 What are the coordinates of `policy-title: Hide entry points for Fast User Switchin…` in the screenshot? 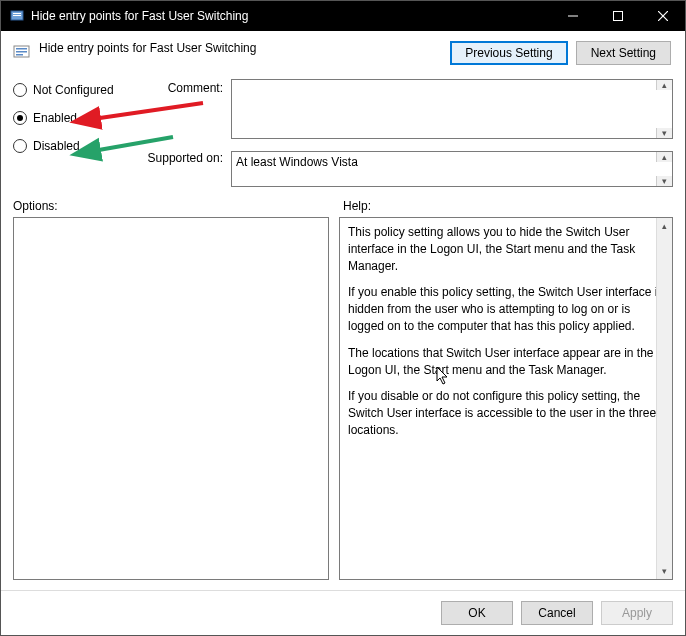 It's located at (244, 48).